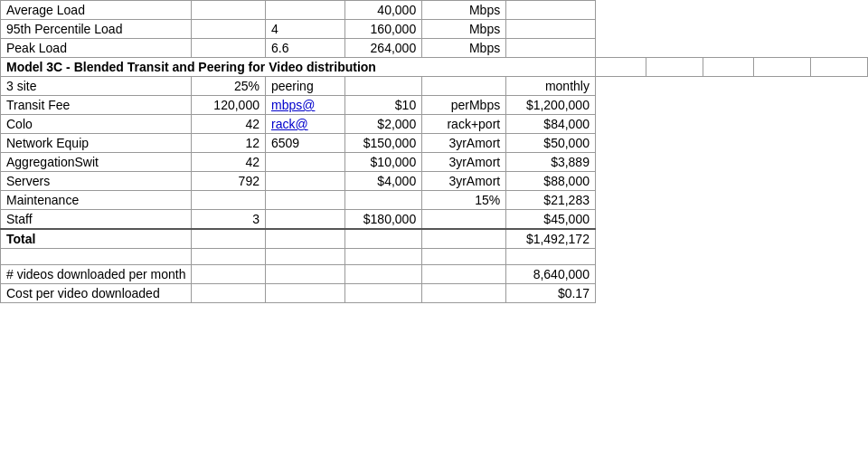 The width and height of the screenshot is (868, 467). Describe the element at coordinates (552, 201) in the screenshot. I see `table-cell: $21,283` at that location.